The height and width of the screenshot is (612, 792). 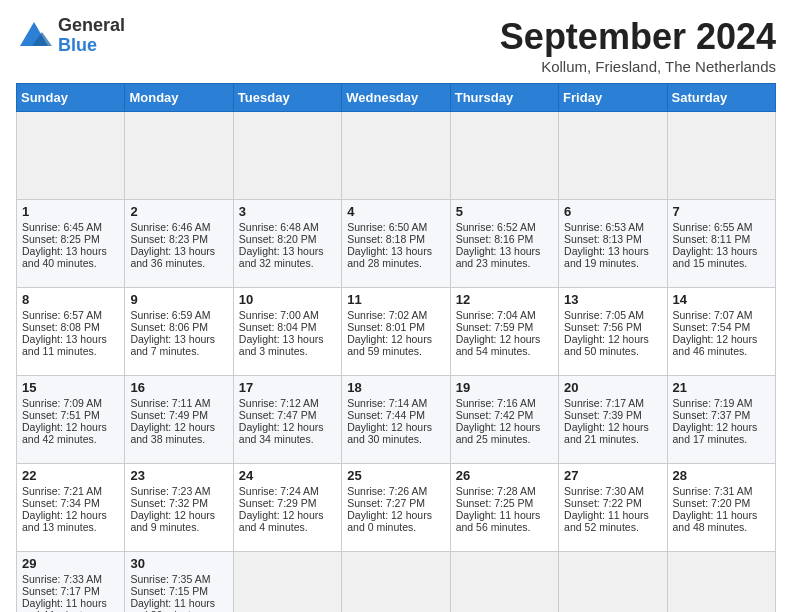 What do you see at coordinates (504, 212) in the screenshot?
I see `day-number: 5` at bounding box center [504, 212].